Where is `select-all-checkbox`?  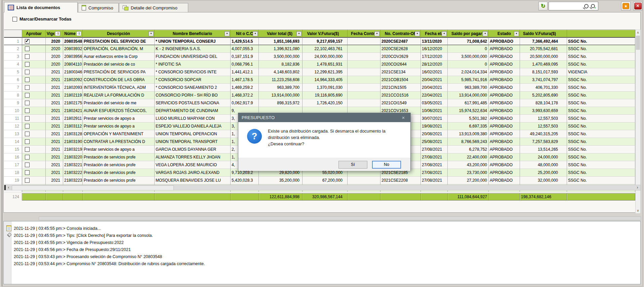 select-all-checkbox is located at coordinates (15, 19).